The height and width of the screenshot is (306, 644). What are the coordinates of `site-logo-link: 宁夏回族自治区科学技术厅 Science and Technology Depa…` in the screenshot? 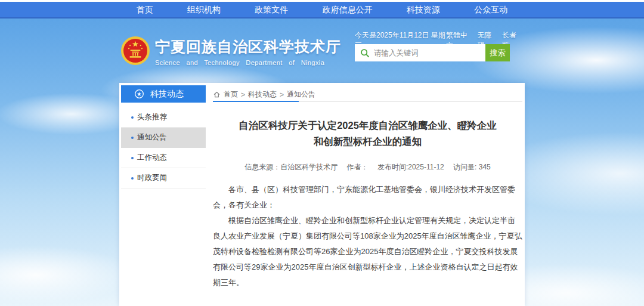 It's located at (231, 51).